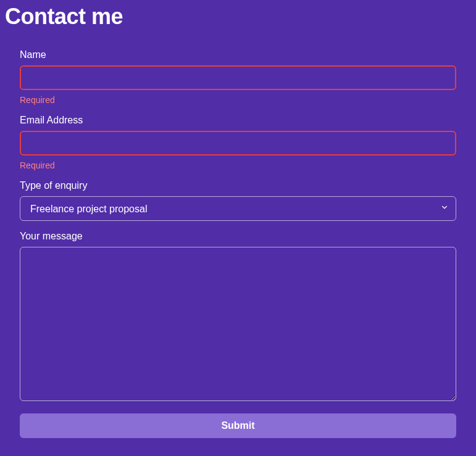 Image resolution: width=476 pixels, height=456 pixels. I want to click on email-error: Required, so click(238, 165).